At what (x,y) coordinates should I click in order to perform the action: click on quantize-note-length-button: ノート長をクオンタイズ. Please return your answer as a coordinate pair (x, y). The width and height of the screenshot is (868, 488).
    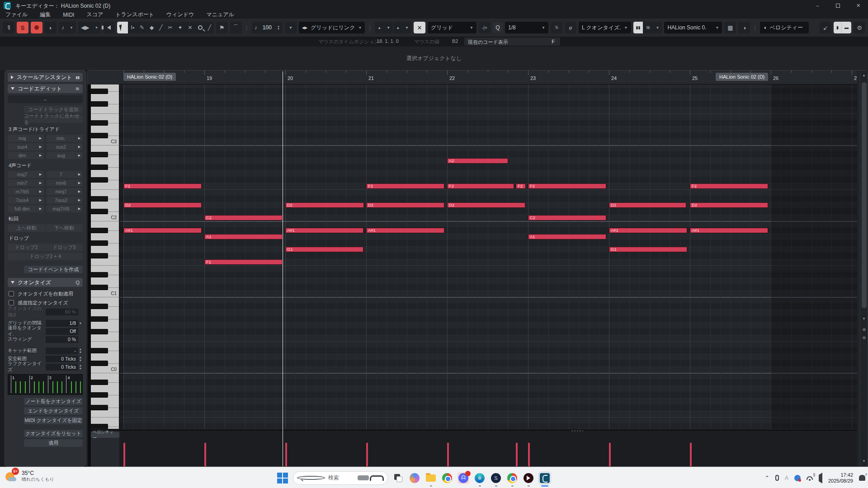
    Looking at the image, I should click on (53, 401).